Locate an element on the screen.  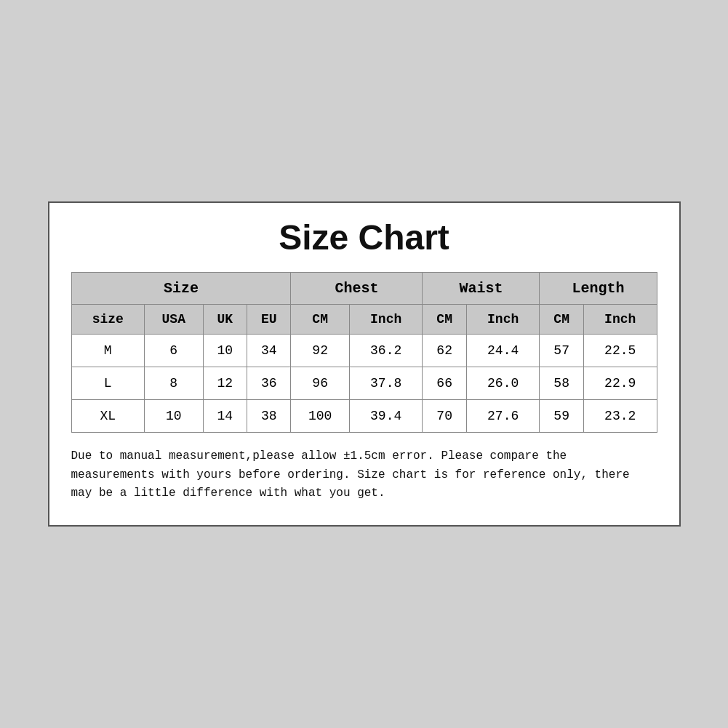
table-header-row-2: size USA UK EU CM Inch CM Inch CM Inch is located at coordinates (364, 320).